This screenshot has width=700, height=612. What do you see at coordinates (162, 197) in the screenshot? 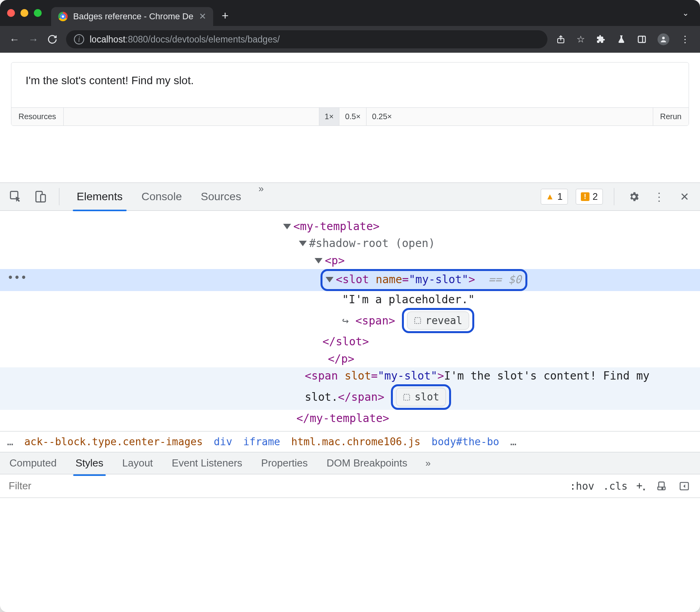
I see `tab-console: Console` at bounding box center [162, 197].